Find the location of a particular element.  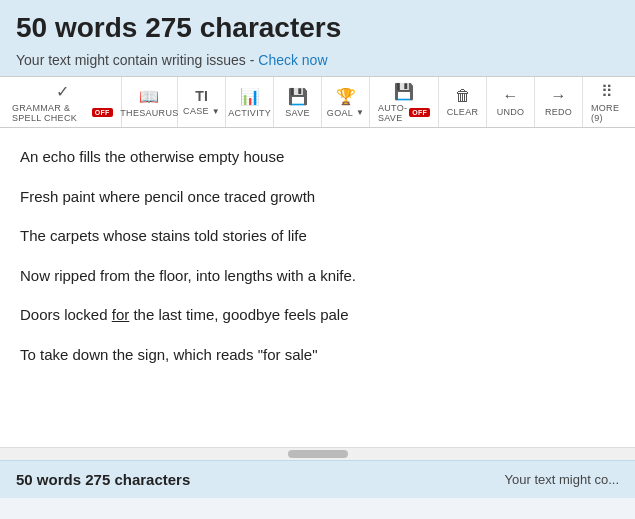

activity-icon: 📊 is located at coordinates (250, 96).